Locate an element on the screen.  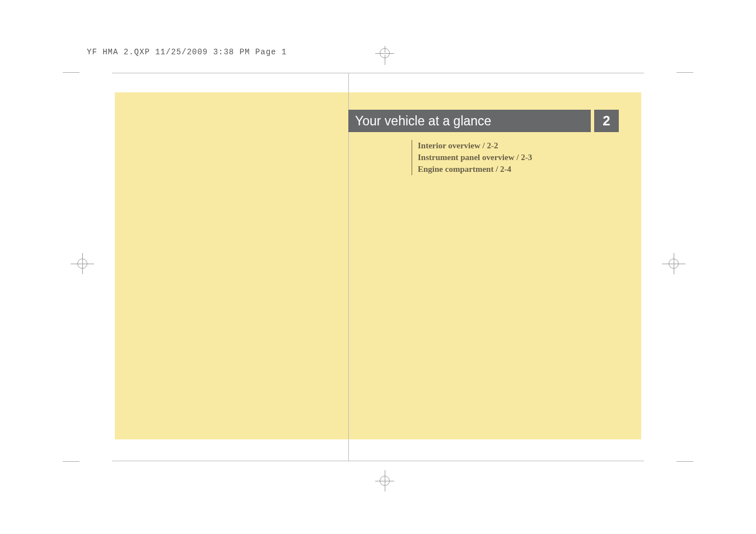
file-header-info: YF HMA 2.QXP 11/25/2009 3:38 PM Page 1 is located at coordinates (187, 52).